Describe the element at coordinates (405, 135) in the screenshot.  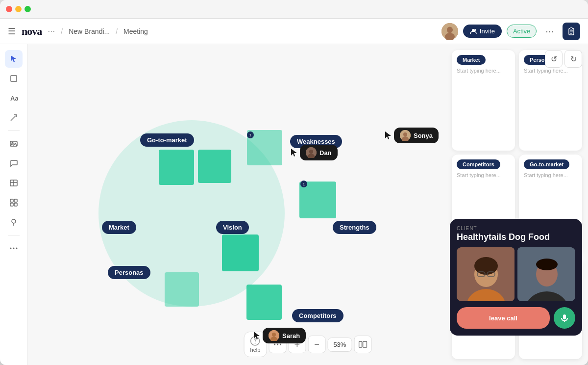
I see `cursor-sonya-avatar` at that location.